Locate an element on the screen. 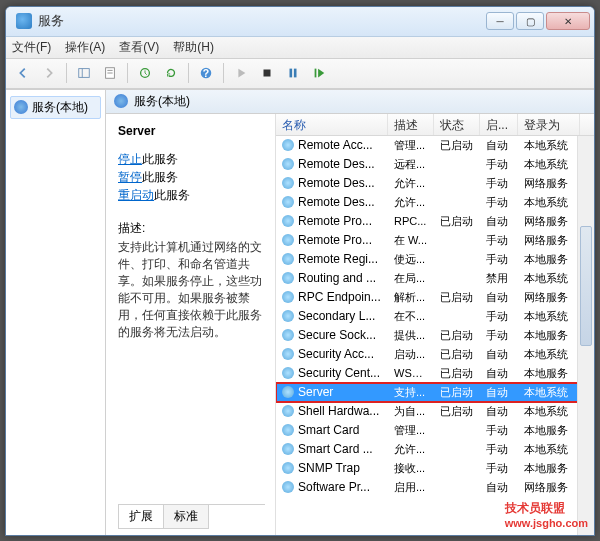 This screenshot has width=600, height=541. service-row: RPC Endpoin...解析...已启动自动网络服务 is located at coordinates (435, 298).